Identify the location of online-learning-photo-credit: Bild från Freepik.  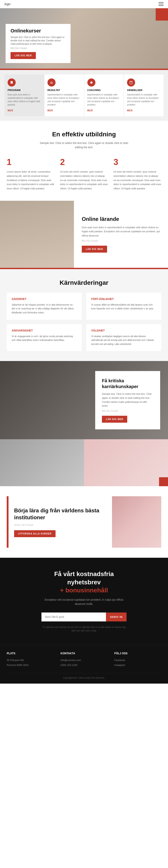
(121, 241).